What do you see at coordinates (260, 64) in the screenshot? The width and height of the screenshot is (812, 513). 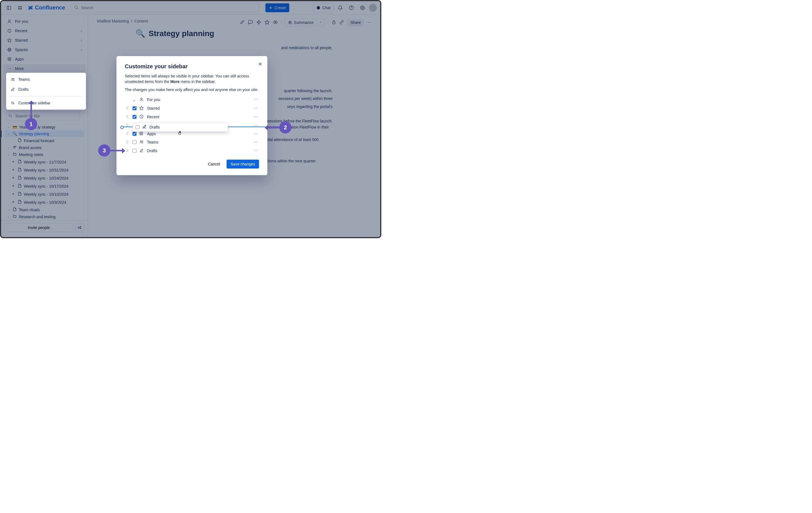 I see `close-icon: ✕` at bounding box center [260, 64].